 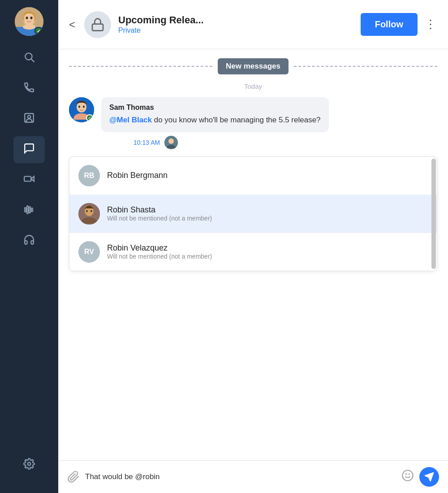 I want to click on new-messages-badge: New messages, so click(x=253, y=66).